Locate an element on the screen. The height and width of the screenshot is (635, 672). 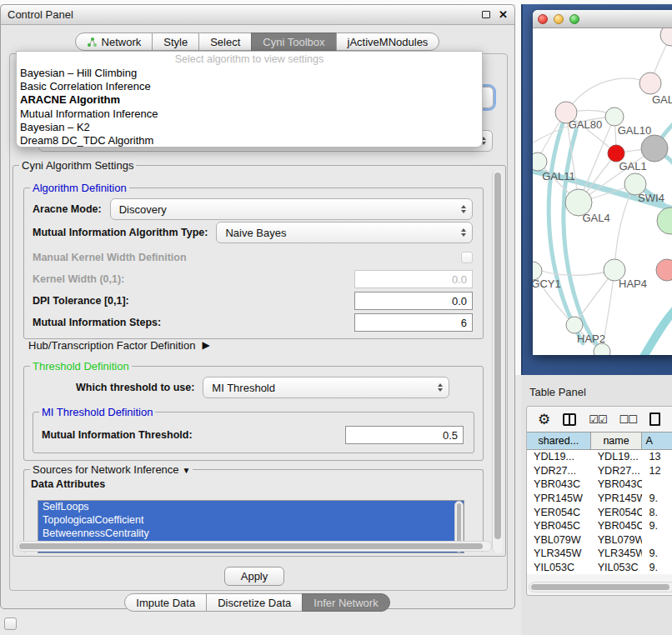
network-svg: GALGAL80GAL10GAL1GAL11SWI4GAL4GCY1HAP4YH… is located at coordinates (602, 192).